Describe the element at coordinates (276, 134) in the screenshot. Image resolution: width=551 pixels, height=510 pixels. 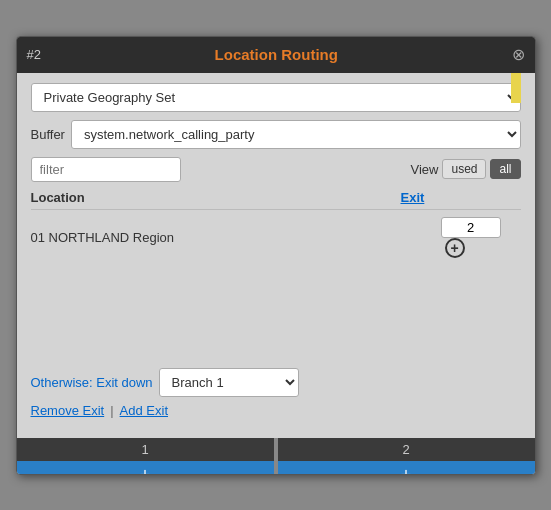
I see `buffer-row: Buffer system.network_calling_party` at that location.